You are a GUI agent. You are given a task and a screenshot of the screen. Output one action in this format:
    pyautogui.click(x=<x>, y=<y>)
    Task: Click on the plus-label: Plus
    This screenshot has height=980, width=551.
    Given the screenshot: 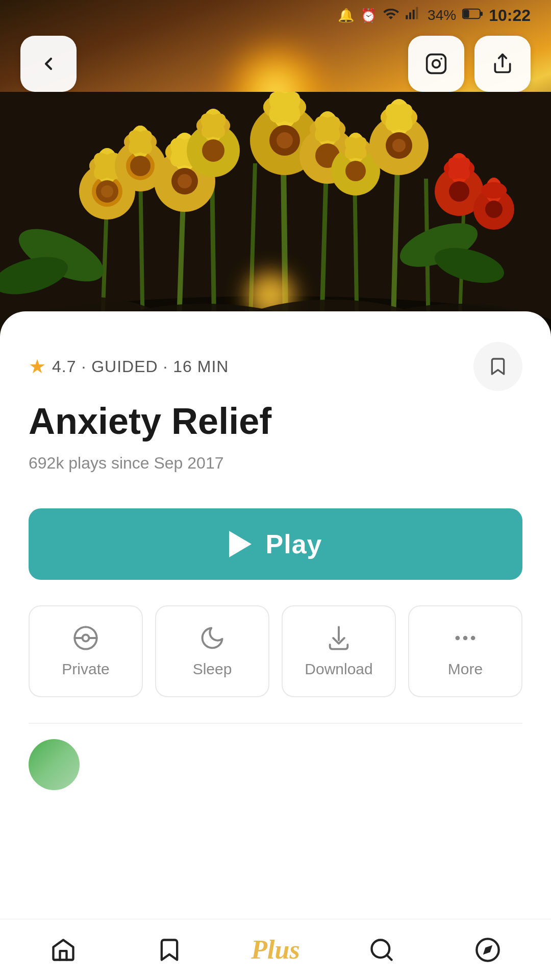 What is the action you would take?
    pyautogui.click(x=276, y=949)
    